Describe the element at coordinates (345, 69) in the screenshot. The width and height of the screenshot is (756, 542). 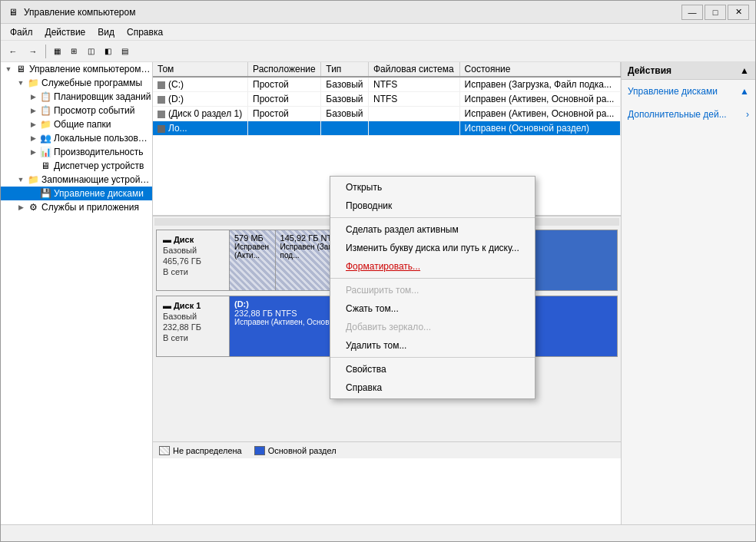
I see `col-type: Тип` at that location.